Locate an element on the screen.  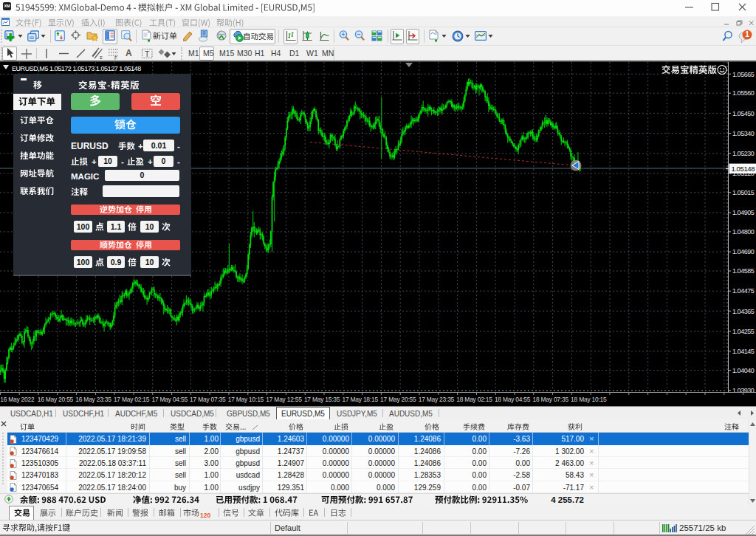
svg-text: 17 May 20:55 is located at coordinates (399, 399).